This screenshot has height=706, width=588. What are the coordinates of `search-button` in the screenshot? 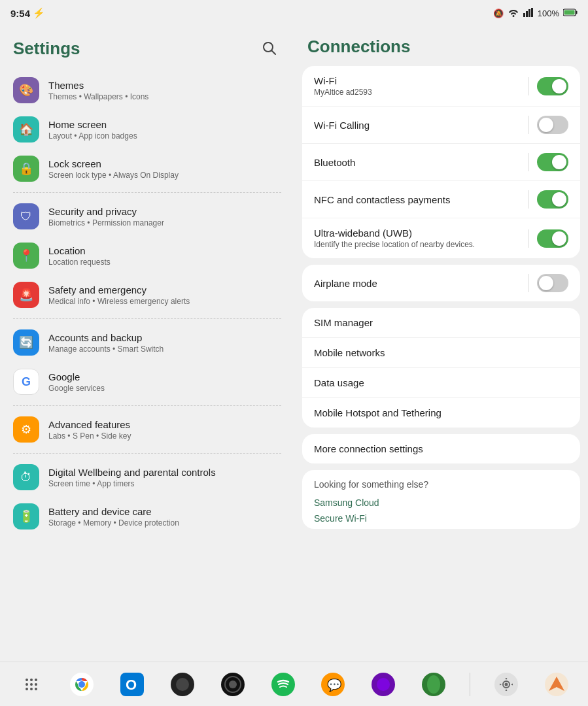 It's located at (269, 48).